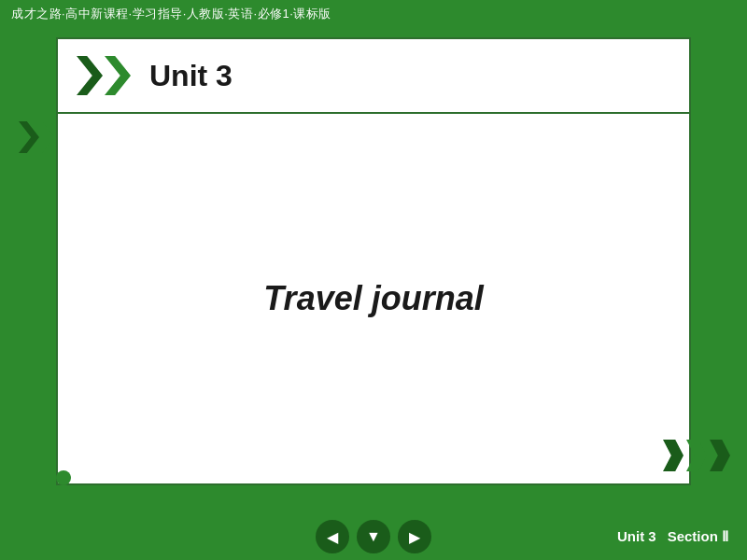  Describe the element at coordinates (190, 77) in the screenshot. I see `unit-label: Unit 3` at that location.